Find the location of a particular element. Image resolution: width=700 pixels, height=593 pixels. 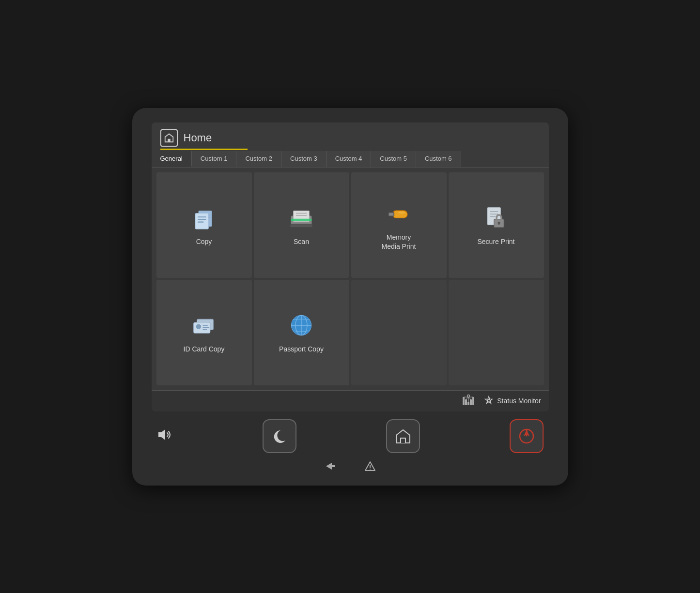

id-card-copy-button: ID Card Copy is located at coordinates (204, 333).